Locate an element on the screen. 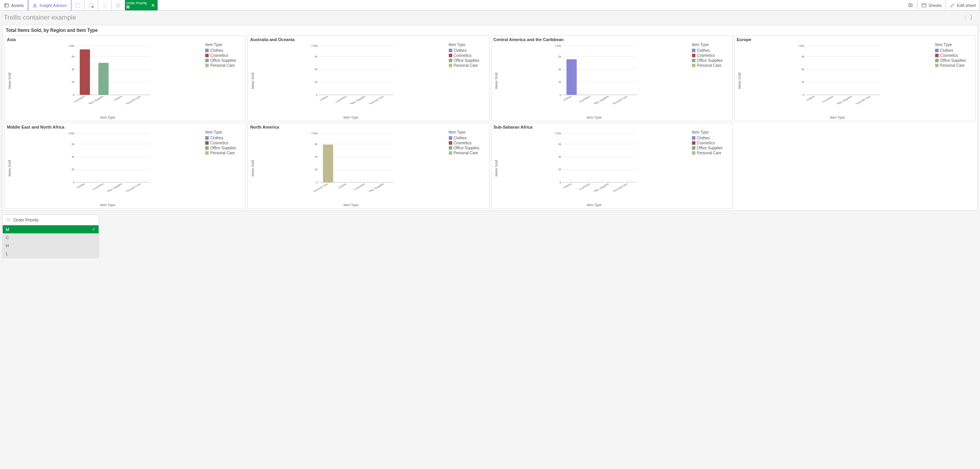  bookmarks-button is located at coordinates (911, 5).